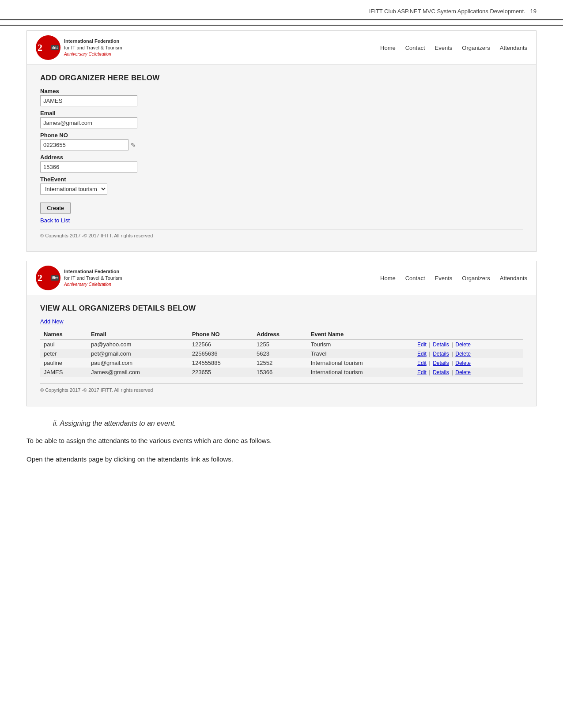 The image size is (563, 728). I want to click on cell-event: Travel, so click(360, 354).